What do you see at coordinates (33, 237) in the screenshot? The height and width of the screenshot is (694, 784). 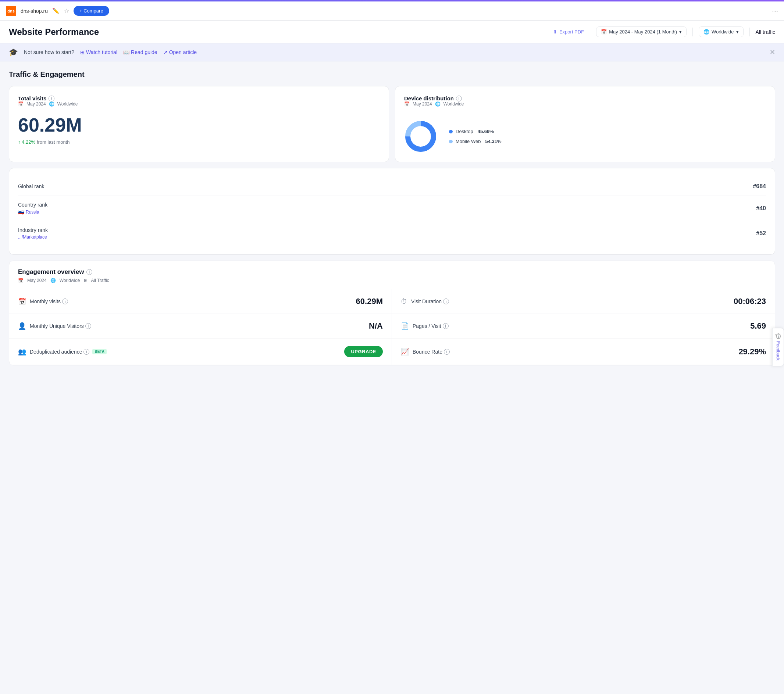 I see `industry-link: .../Marketplace` at bounding box center [33, 237].